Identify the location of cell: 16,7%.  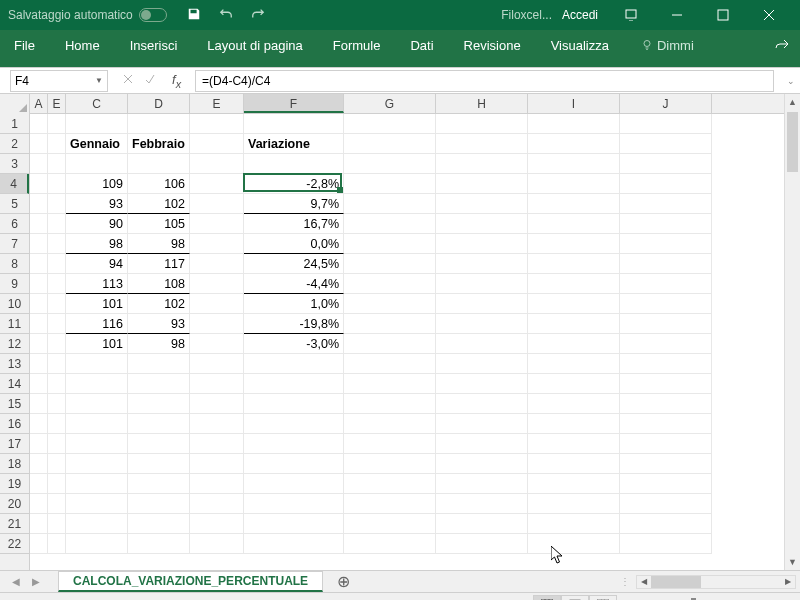
(294, 224).